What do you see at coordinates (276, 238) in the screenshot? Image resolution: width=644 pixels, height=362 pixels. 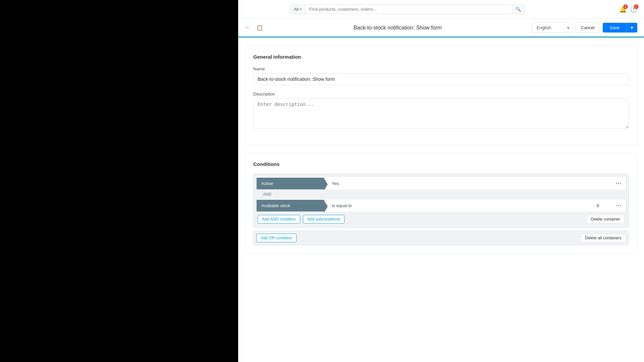 I see `add-or-condition-button: Add OR condition` at bounding box center [276, 238].